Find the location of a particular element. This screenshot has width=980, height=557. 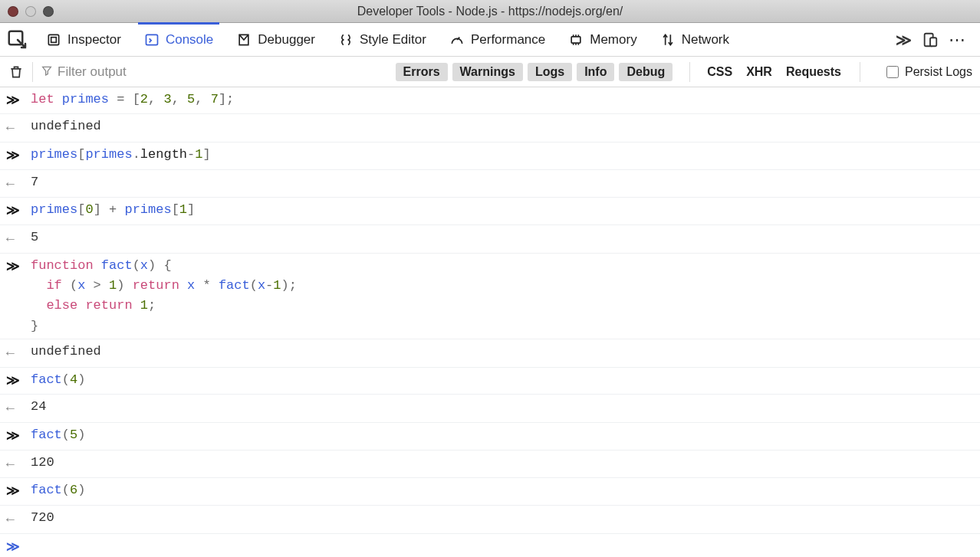

filter-warnings-button: Warnings is located at coordinates (488, 72).